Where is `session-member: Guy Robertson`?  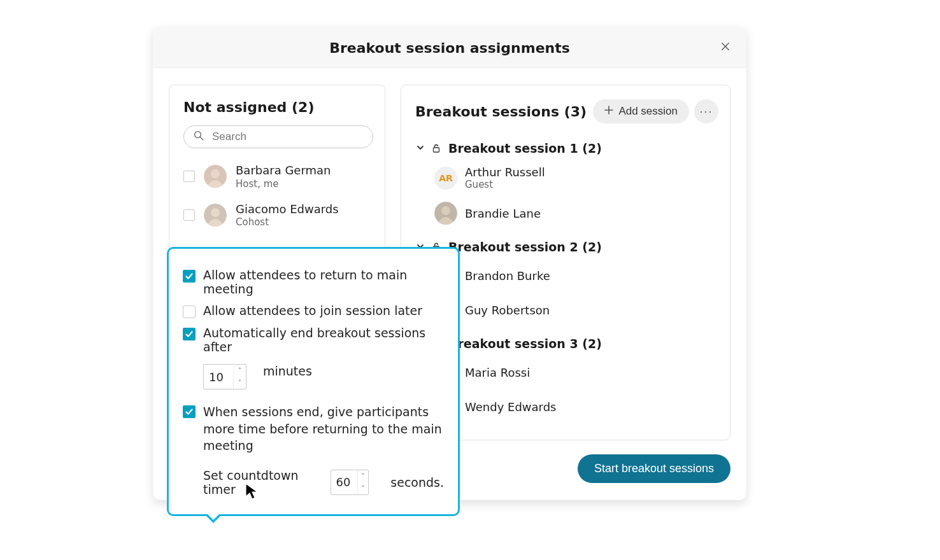 session-member: Guy Robertson is located at coordinates (576, 312).